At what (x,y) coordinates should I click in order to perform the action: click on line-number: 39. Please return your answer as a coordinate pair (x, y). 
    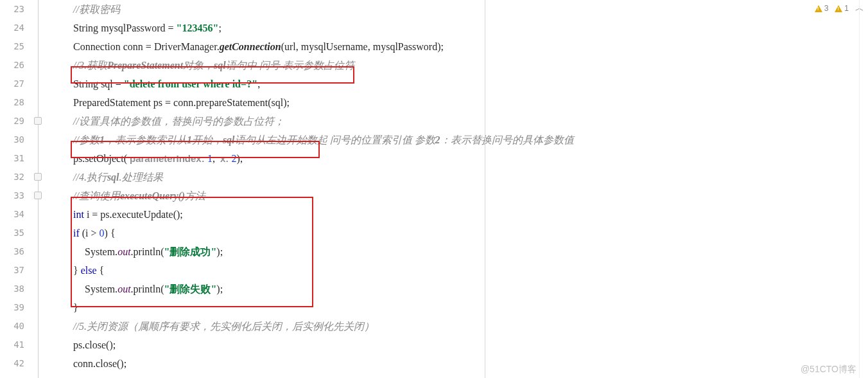
    Looking at the image, I should click on (12, 307).